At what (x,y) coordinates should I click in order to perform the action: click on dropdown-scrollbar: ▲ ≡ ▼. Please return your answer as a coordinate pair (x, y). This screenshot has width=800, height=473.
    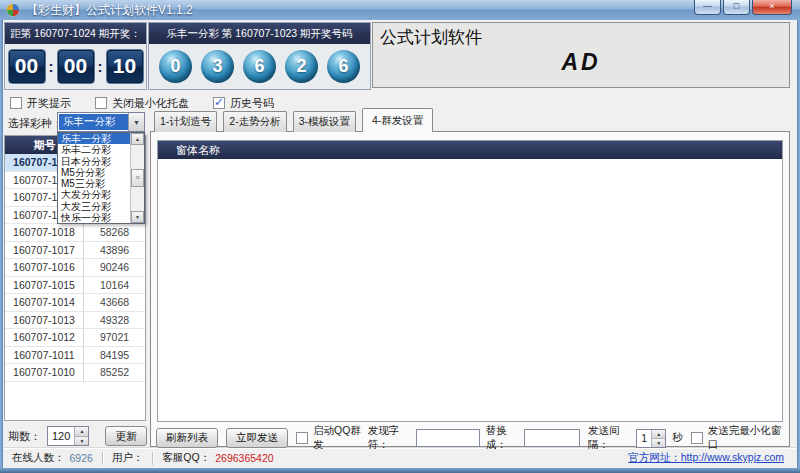
    Looking at the image, I should click on (137, 178).